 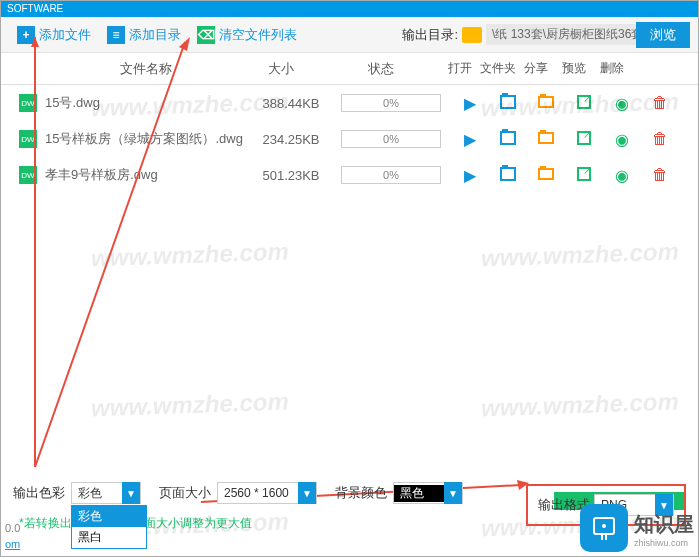 I want to click on header-delete: 删除, so click(x=612, y=68).